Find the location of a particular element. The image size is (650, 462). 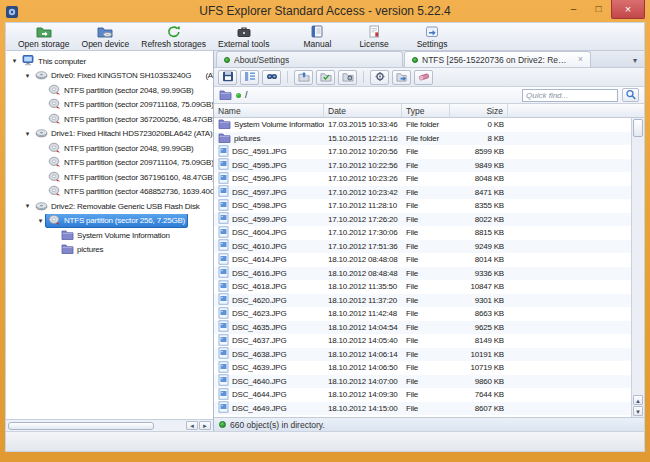

file-date-cell: 18.10.2012 14:04:54 is located at coordinates (363, 328).